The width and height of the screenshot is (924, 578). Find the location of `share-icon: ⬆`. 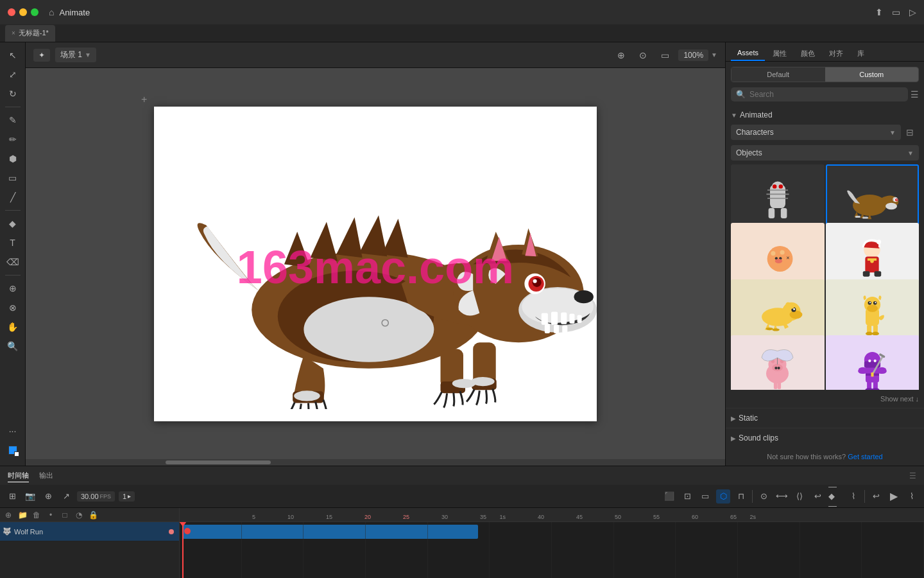

share-icon: ⬆ is located at coordinates (879, 12).